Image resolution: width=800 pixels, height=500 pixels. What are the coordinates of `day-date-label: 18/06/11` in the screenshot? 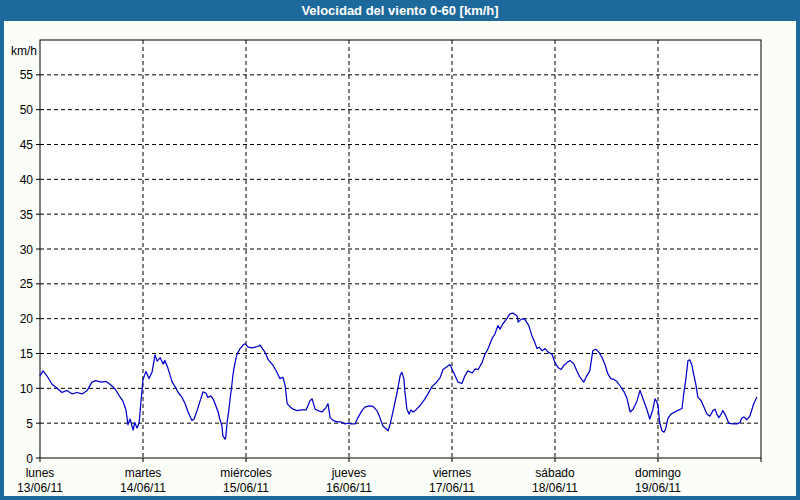 It's located at (555, 488).